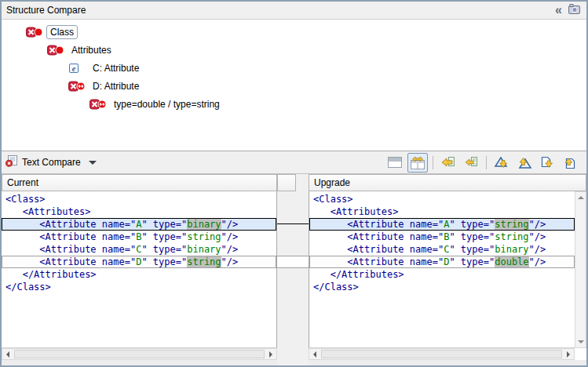 The image size is (588, 367). What do you see at coordinates (581, 198) in the screenshot?
I see `scroll-up-arrow` at bounding box center [581, 198].